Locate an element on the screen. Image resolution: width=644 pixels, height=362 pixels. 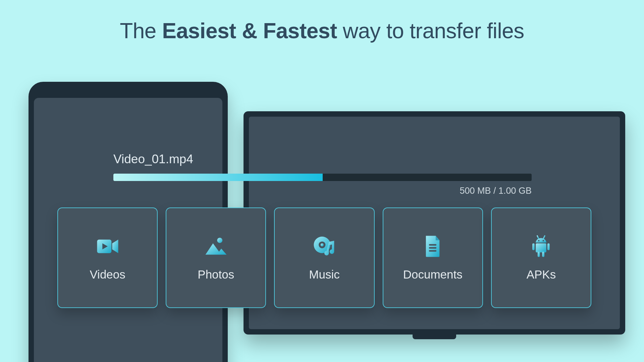
document-icon is located at coordinates (433, 246).